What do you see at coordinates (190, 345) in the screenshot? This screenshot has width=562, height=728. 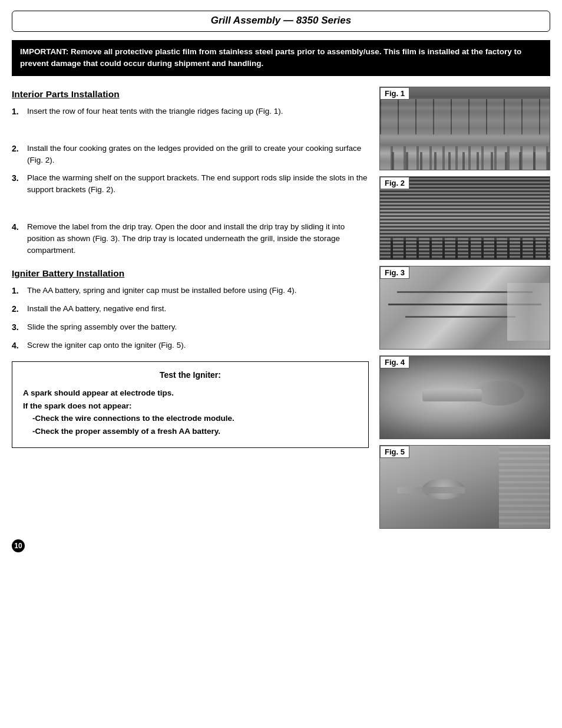 I see `igniter-step-4: 4. Screw the igniter cap onto the ignite…` at bounding box center [190, 345].